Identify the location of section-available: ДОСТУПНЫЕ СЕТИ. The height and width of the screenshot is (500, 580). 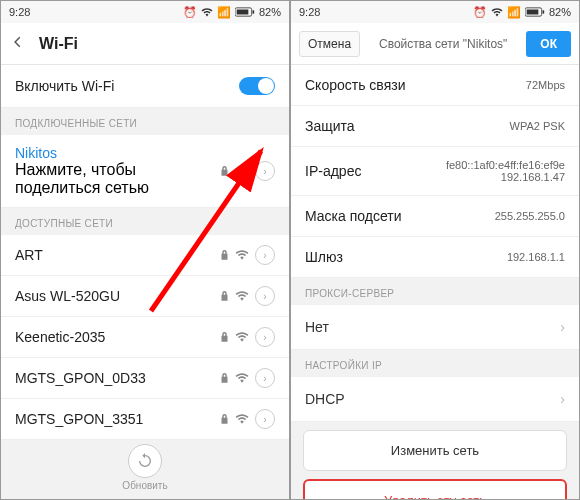
(145, 222).